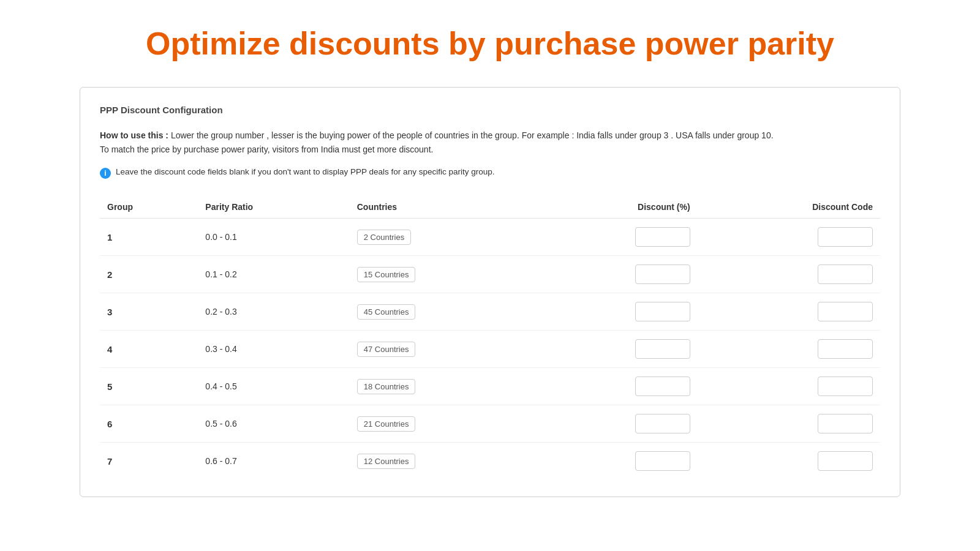  Describe the element at coordinates (789, 207) in the screenshot. I see `col-header-discount-code: Discount Code` at that location.